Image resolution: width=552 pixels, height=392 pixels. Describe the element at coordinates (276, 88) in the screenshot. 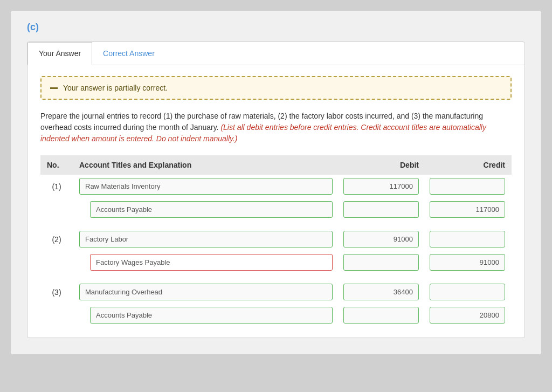

I see `partial-correct-banner: Your answer is partially correct.` at that location.